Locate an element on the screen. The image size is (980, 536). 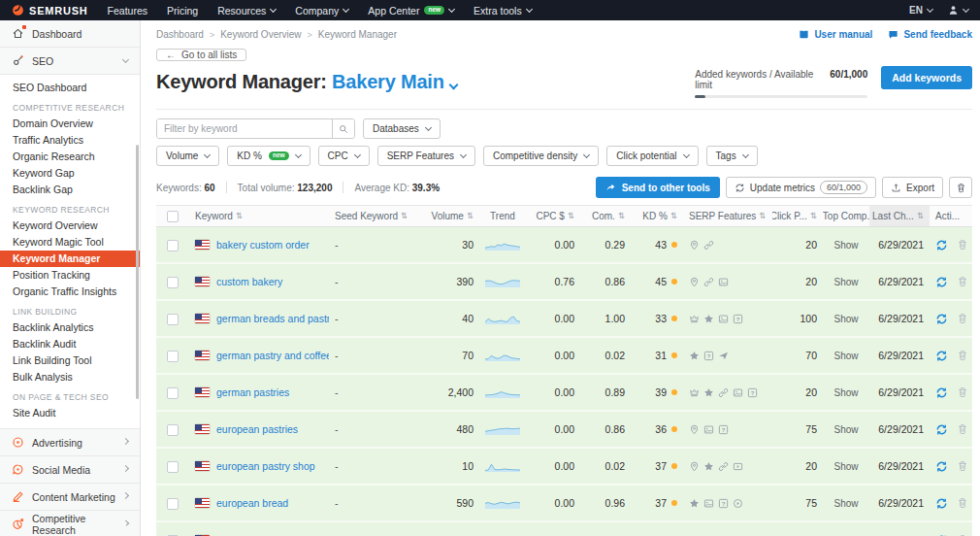
sidebar-item-seo-dashboard: SEO Dashboard is located at coordinates (70, 87).